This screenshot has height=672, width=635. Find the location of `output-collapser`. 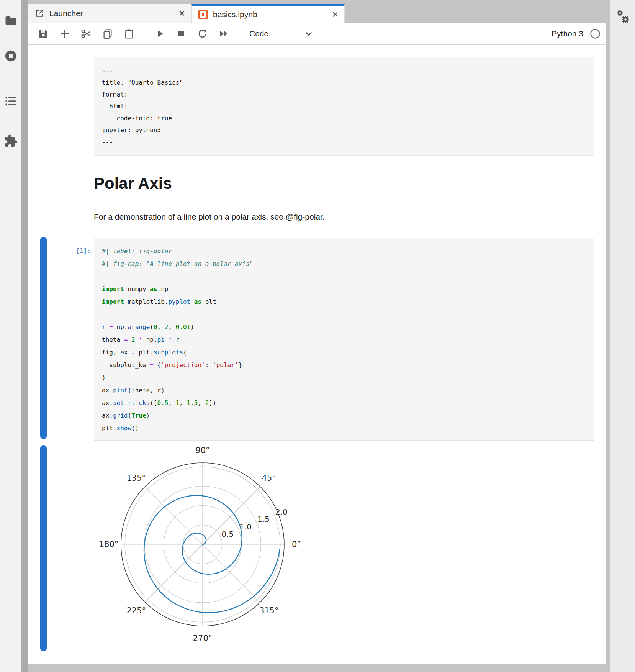

output-collapser is located at coordinates (44, 548).